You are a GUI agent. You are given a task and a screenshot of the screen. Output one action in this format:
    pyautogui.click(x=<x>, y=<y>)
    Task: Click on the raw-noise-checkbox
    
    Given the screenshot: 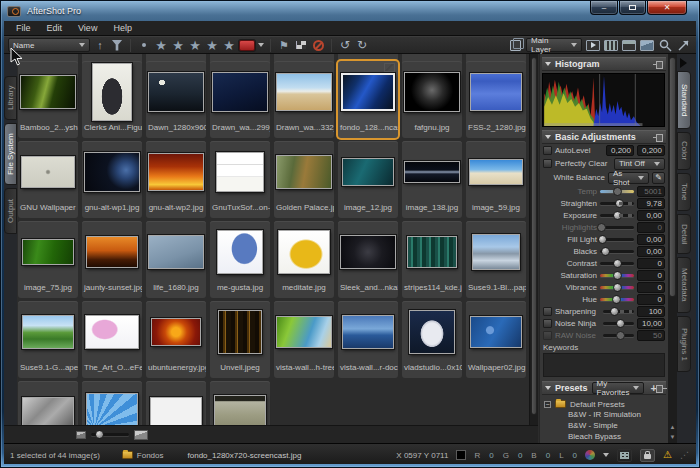 What is the action you would take?
    pyautogui.click(x=548, y=336)
    